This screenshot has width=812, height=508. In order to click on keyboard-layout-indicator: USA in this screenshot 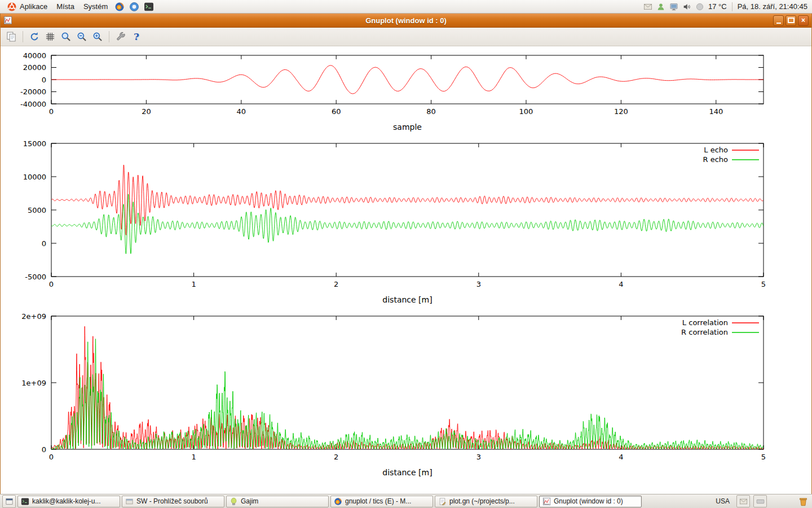, I will do `click(723, 501)`.